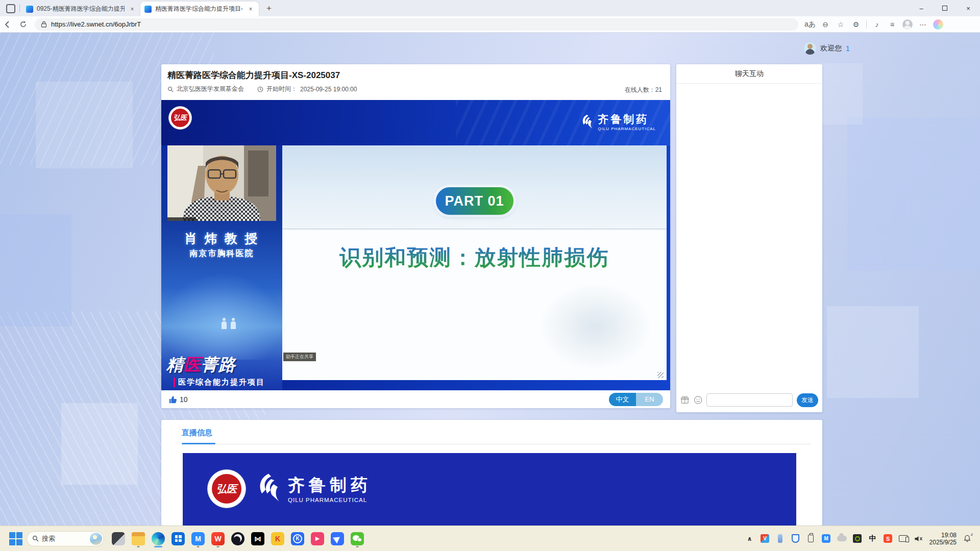 Image resolution: width=980 pixels, height=551 pixels. What do you see at coordinates (921, 8) in the screenshot?
I see `minimize-button: –` at bounding box center [921, 8].